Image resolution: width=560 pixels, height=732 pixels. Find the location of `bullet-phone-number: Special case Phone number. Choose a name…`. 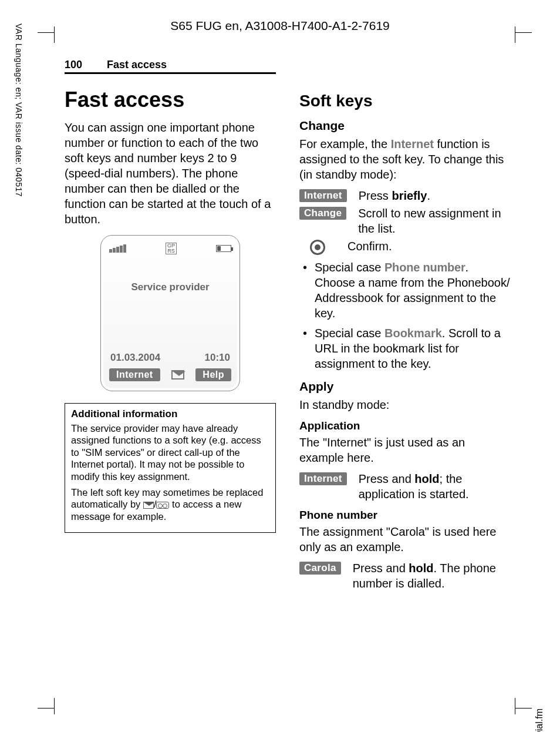

bullet-phone-number: Special case Phone number. Choose a name… is located at coordinates (405, 290).